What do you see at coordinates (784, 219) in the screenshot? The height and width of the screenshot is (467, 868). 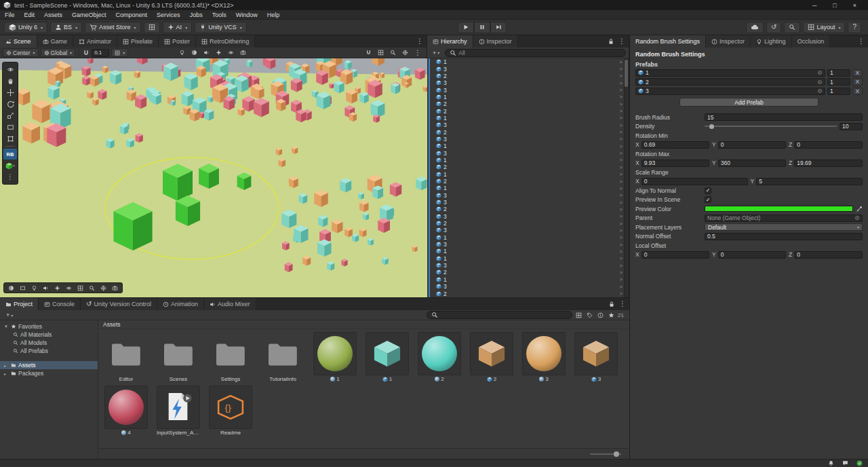 I see `parent-object-field: None (Game Object)` at bounding box center [784, 219].